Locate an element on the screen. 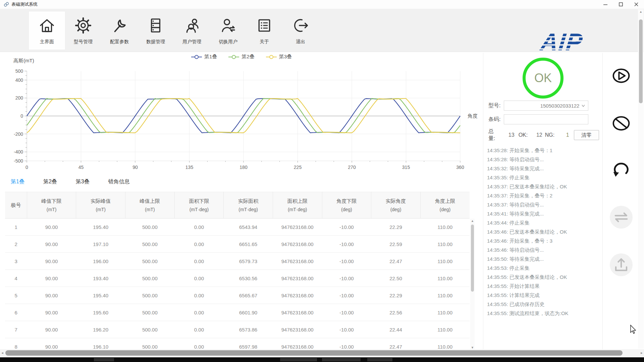 This screenshot has height=362, width=644. table-row: 790.00196.20500.000.006573.86947623168.0… is located at coordinates (237, 330).